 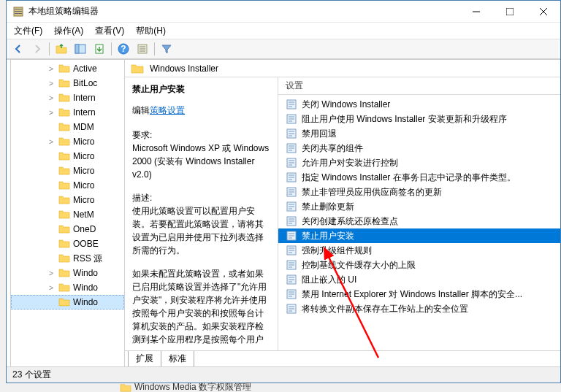 I want to click on setting-label: 禁止非管理员应用供应商签名的更新, so click(x=372, y=193).